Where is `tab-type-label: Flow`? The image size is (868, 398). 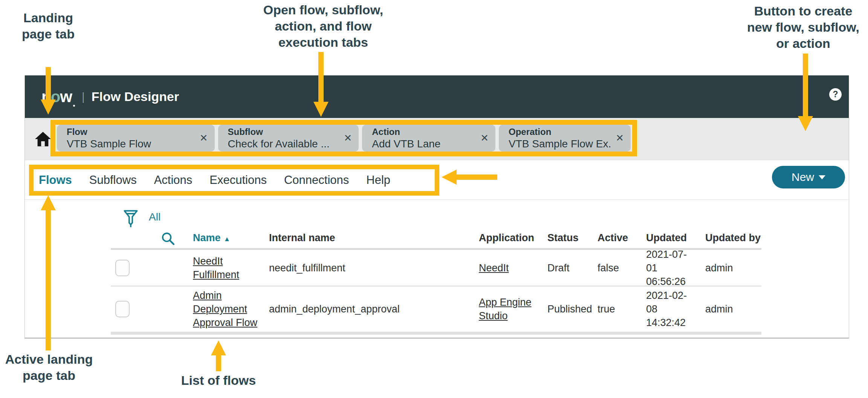
tab-type-label: Flow is located at coordinates (130, 132).